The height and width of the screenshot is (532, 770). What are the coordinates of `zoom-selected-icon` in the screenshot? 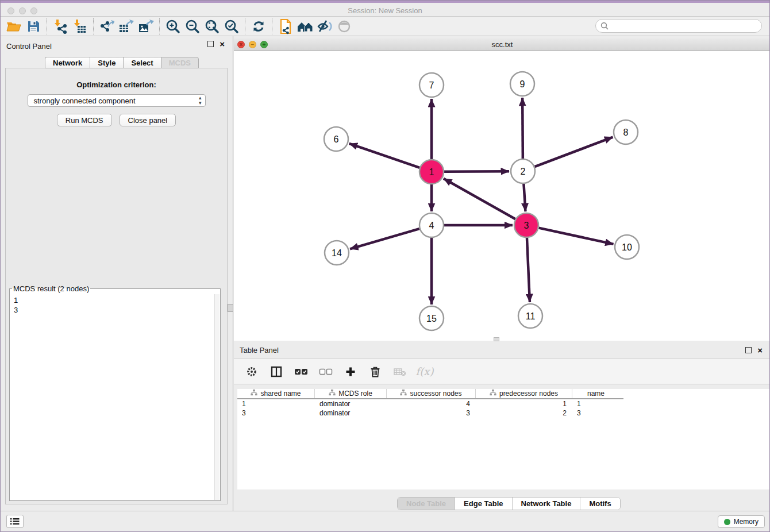 It's located at (232, 26).